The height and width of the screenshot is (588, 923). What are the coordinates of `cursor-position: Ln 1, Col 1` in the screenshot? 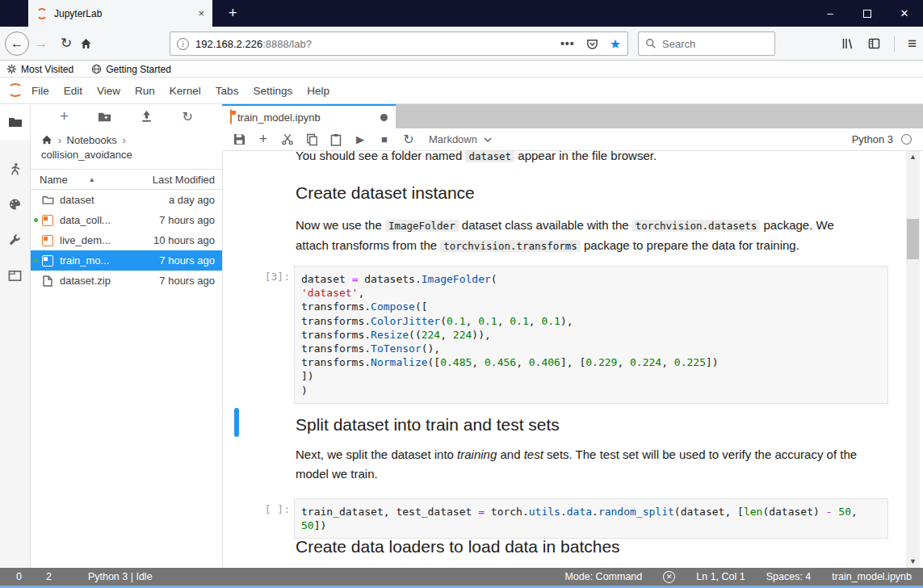 It's located at (720, 577).